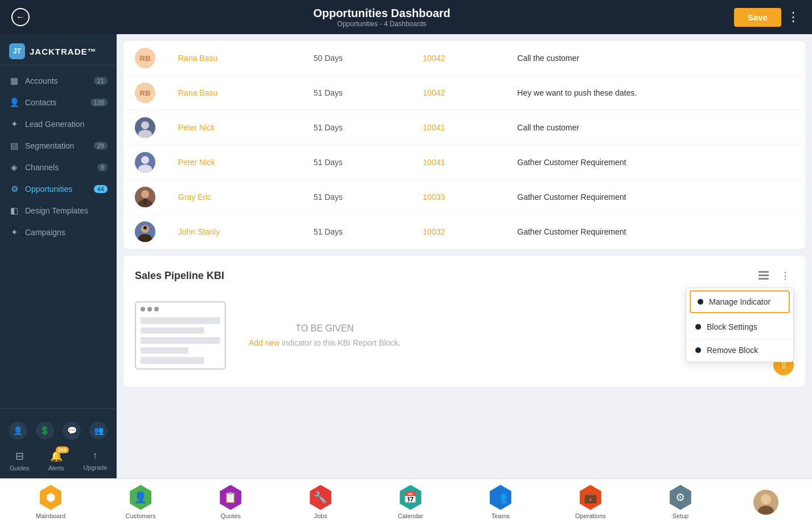 The width and height of the screenshot is (812, 525). I want to click on task-text: Call the customer, so click(549, 128).